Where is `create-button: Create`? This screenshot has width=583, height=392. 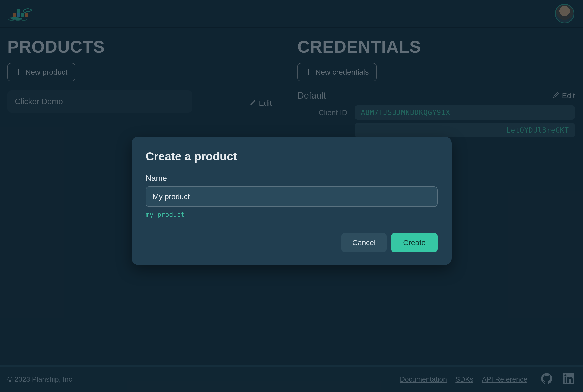
create-button: Create is located at coordinates (414, 243).